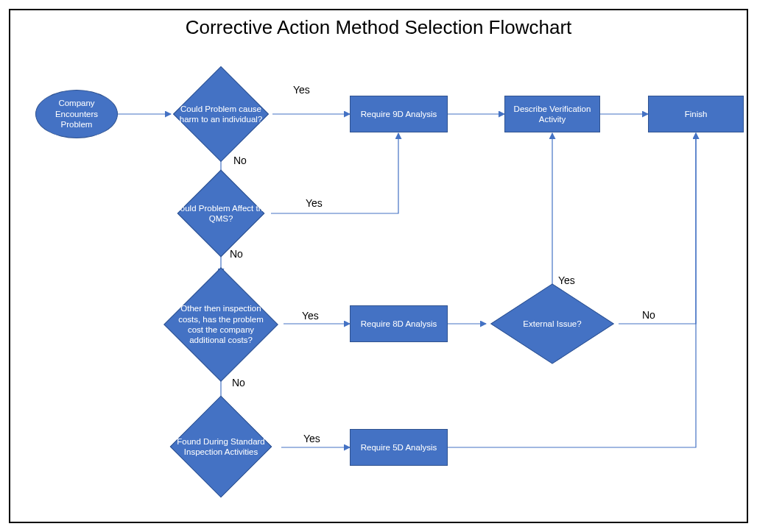 Image resolution: width=757 pixels, height=532 pixels. I want to click on process-finish: Finish, so click(696, 114).